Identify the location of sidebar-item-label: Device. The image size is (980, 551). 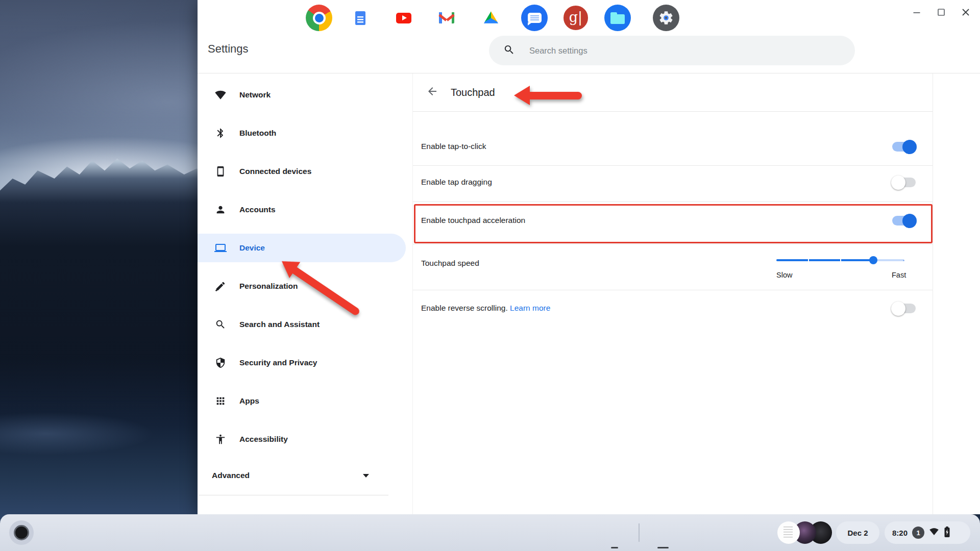
(252, 248).